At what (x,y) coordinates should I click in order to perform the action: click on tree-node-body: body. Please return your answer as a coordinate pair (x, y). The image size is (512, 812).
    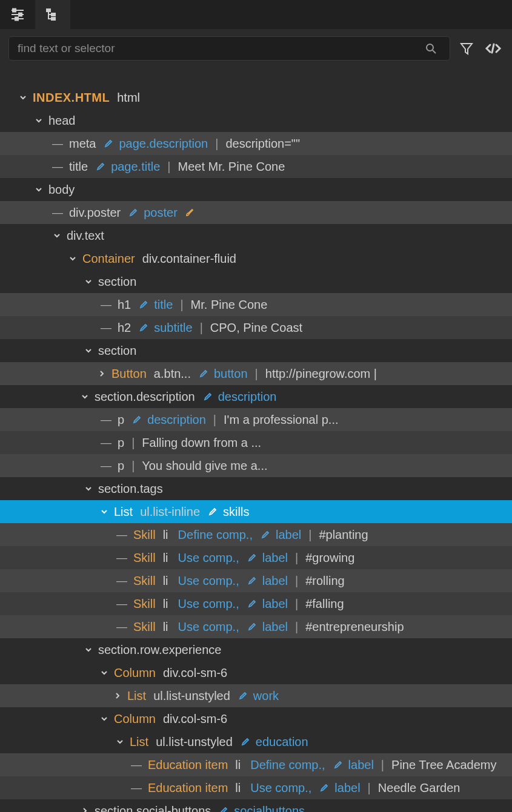
    Looking at the image, I should click on (256, 190).